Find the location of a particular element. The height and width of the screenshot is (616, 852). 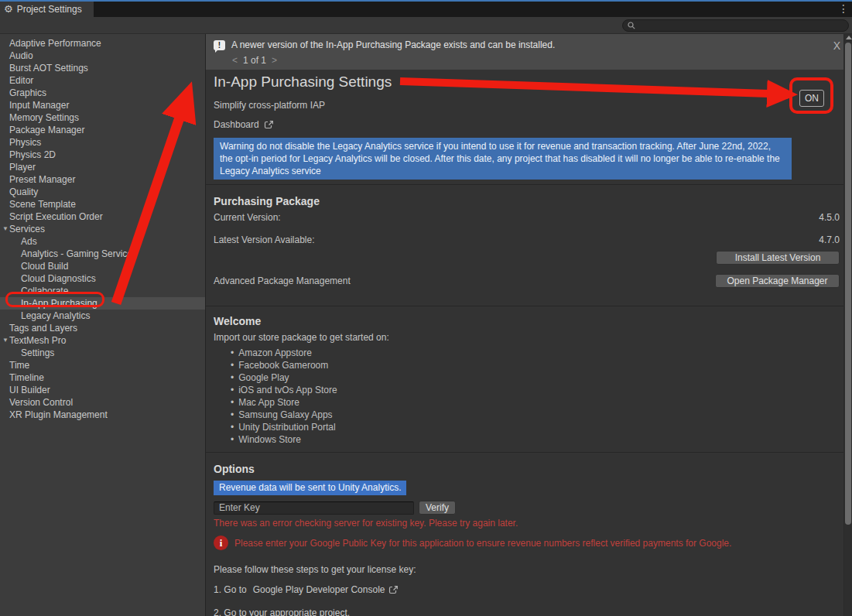

sidebar-item-analytics-gaming-services: Analytics - Gaming Services is located at coordinates (102, 254).